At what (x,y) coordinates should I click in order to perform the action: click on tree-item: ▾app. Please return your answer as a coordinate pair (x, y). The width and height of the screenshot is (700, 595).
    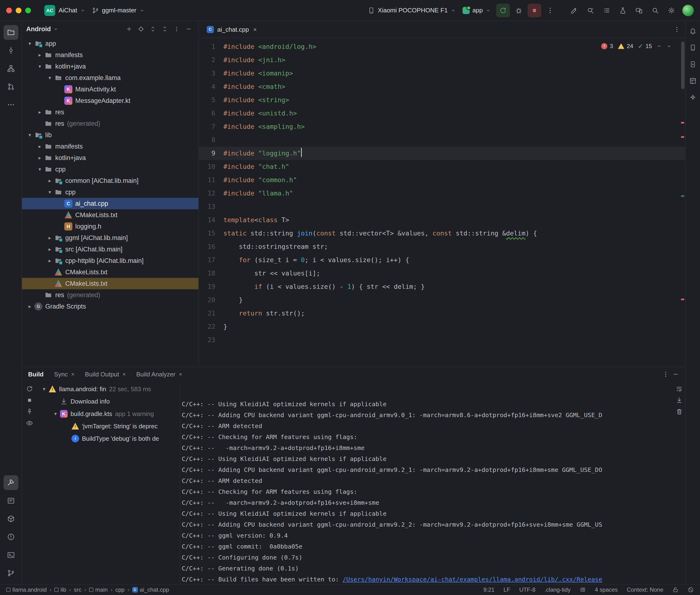
    Looking at the image, I should click on (110, 44).